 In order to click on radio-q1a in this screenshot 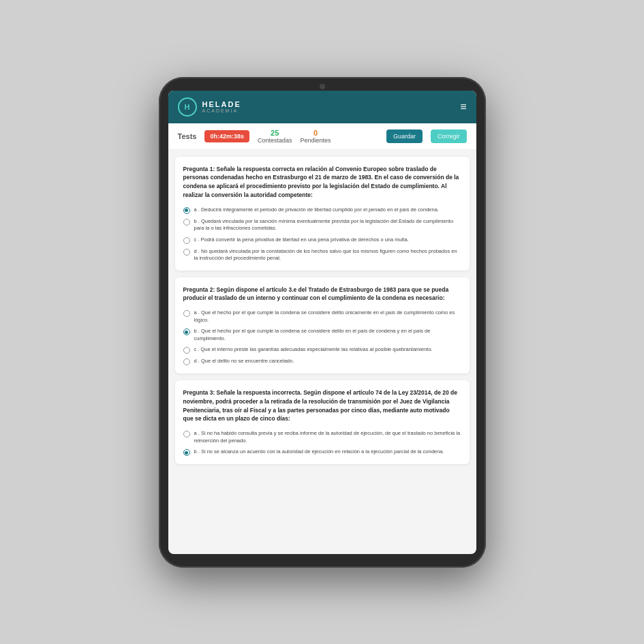, I will do `click(187, 211)`.